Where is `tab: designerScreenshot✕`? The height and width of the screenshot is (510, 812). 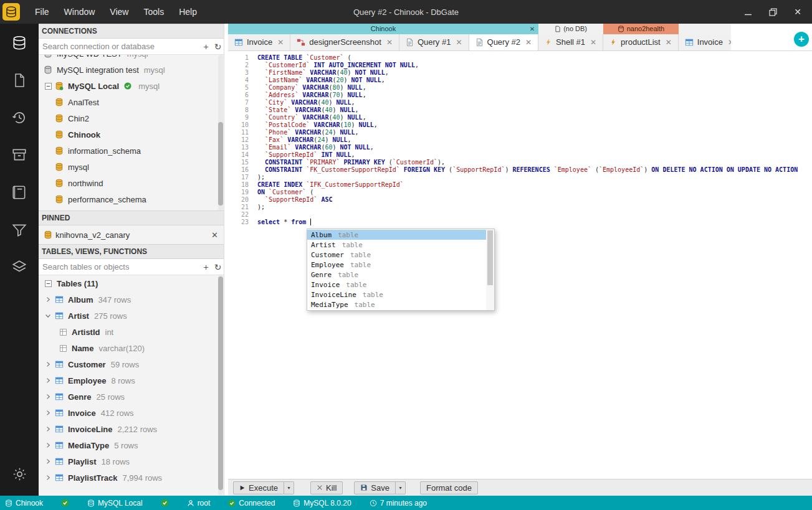
tab: designerScreenshot✕ is located at coordinates (345, 42).